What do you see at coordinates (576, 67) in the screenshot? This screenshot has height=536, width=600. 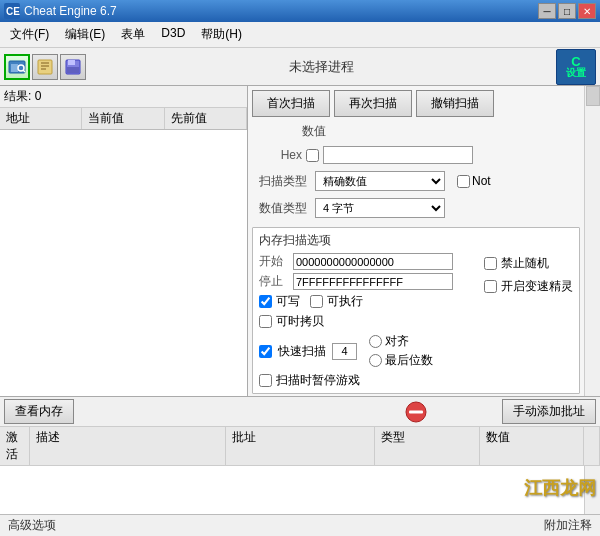 I see `settings-button: C 设置` at bounding box center [576, 67].